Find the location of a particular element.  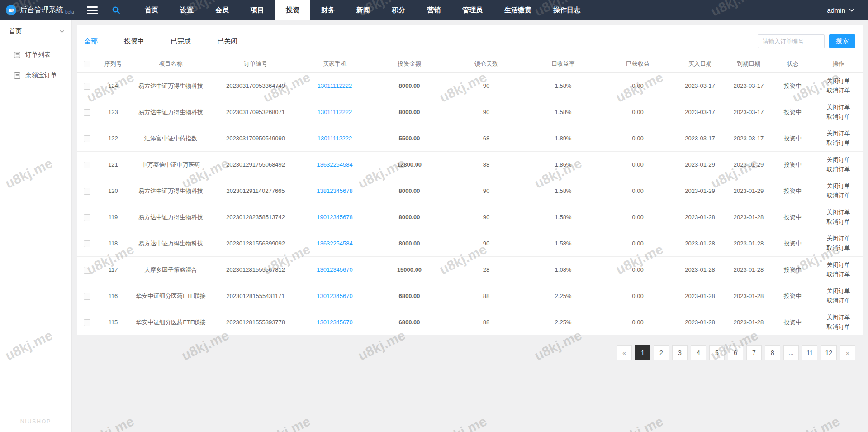

filter-tab: 已完成 is located at coordinates (181, 42).